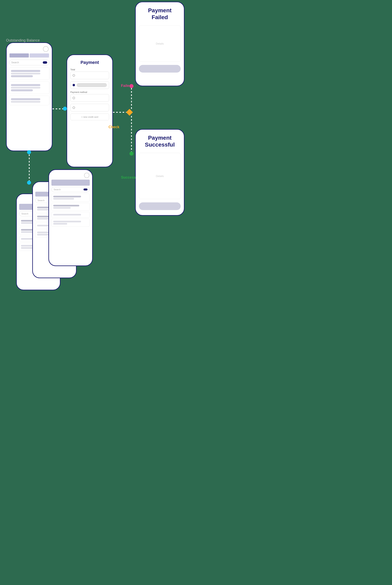  I want to click on phone-failed: Payment Failed Details, so click(160, 44).